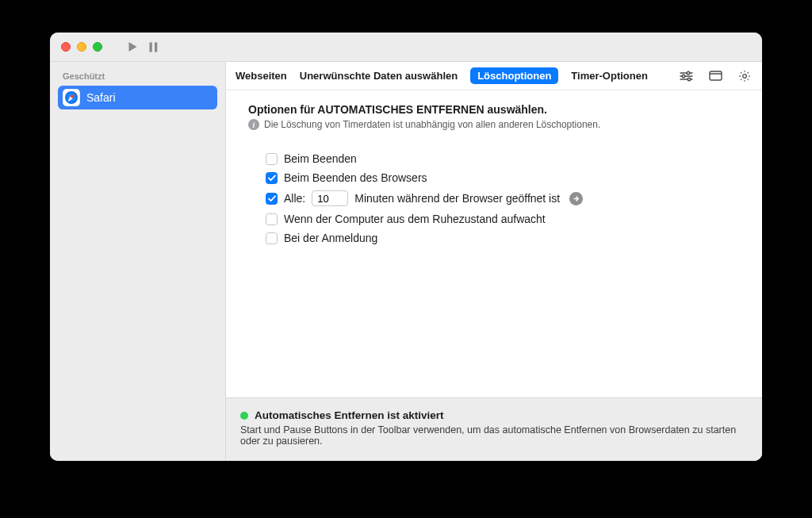  What do you see at coordinates (98, 47) in the screenshot?
I see `zoom-window-button` at bounding box center [98, 47].